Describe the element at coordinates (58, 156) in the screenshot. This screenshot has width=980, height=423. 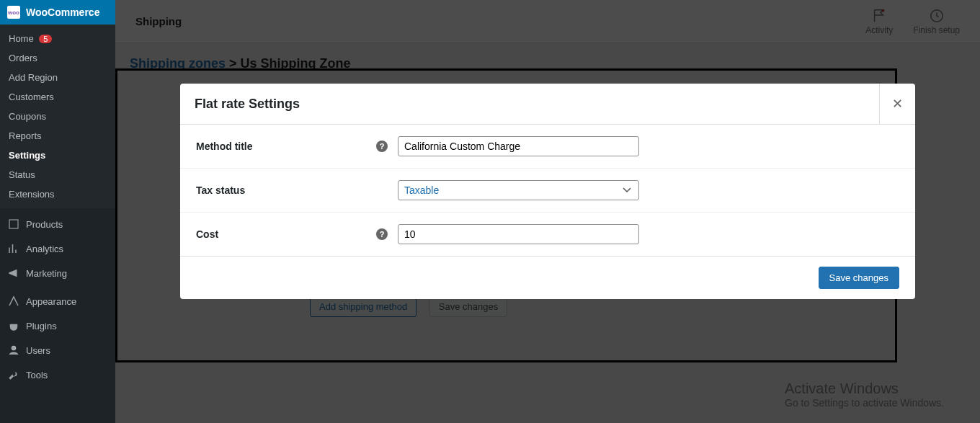
I see `submenu-settings: Settings` at that location.